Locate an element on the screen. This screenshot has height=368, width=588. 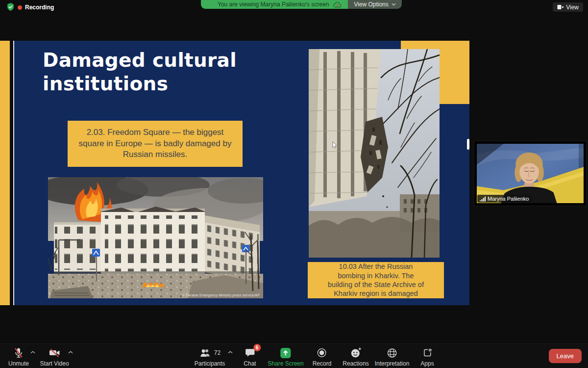
apps-square-icon is located at coordinates (427, 353).